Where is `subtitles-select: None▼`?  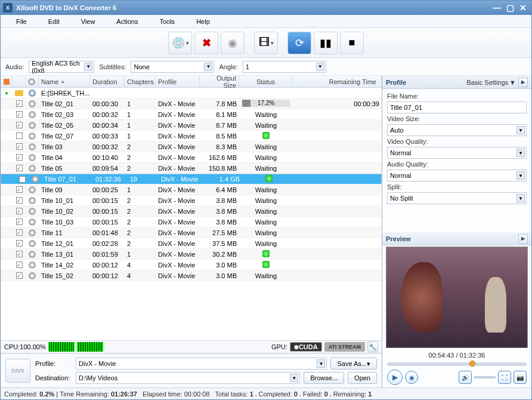 subtitles-select: None▼ is located at coordinates (172, 67).